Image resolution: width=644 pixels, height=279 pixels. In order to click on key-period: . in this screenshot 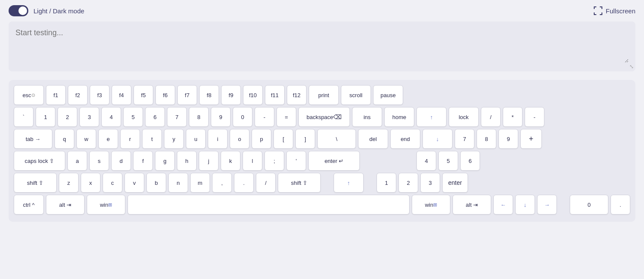, I will do `click(244, 183)`.